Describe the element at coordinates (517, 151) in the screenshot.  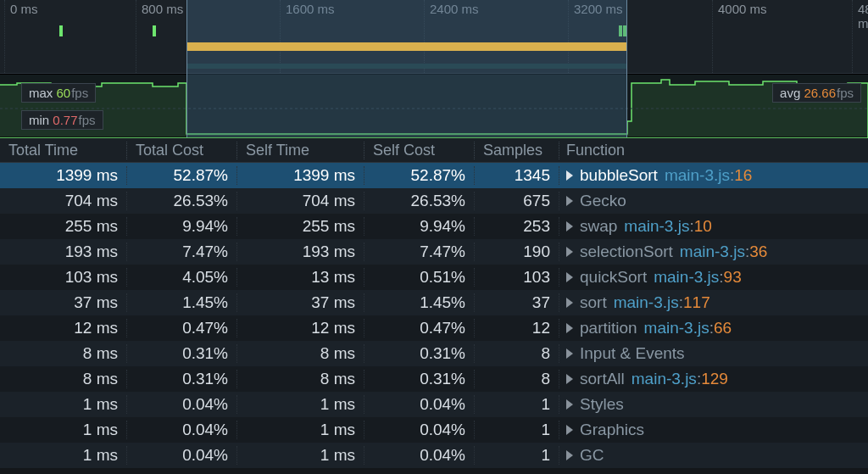
I see `col-samples: Samples` at that location.